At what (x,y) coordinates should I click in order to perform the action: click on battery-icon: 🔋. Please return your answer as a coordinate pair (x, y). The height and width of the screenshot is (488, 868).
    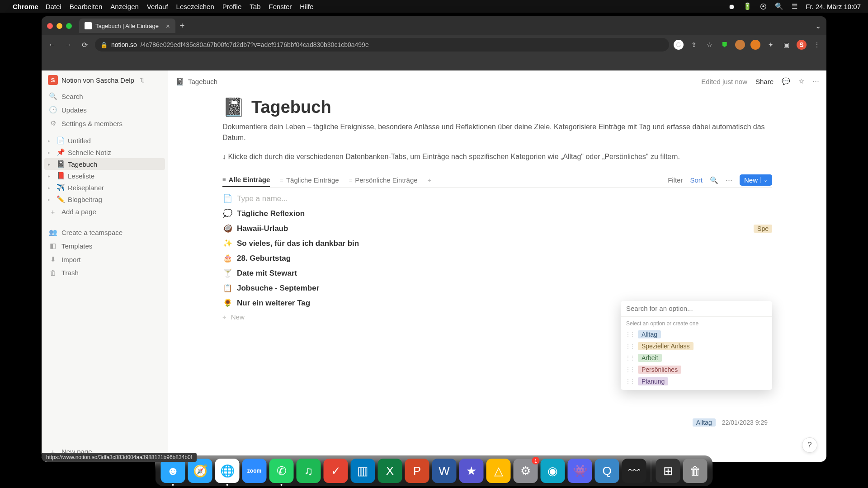
    Looking at the image, I should click on (748, 6).